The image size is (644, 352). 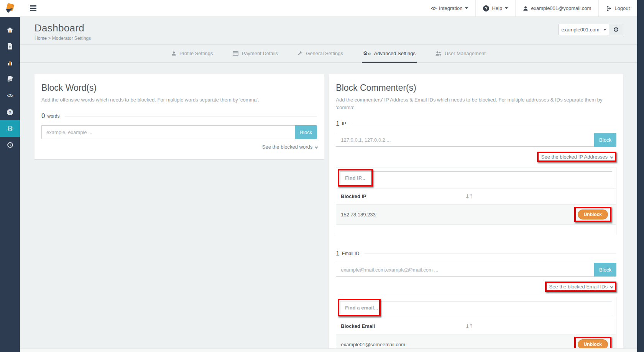 I want to click on block-words-button: Block, so click(x=306, y=132).